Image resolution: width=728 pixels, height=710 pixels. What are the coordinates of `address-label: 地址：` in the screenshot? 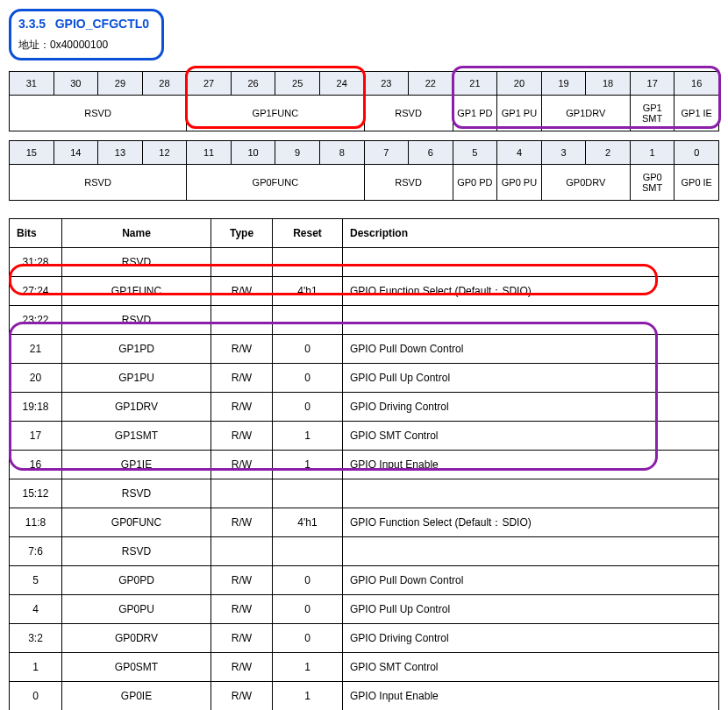 It's located at (34, 45).